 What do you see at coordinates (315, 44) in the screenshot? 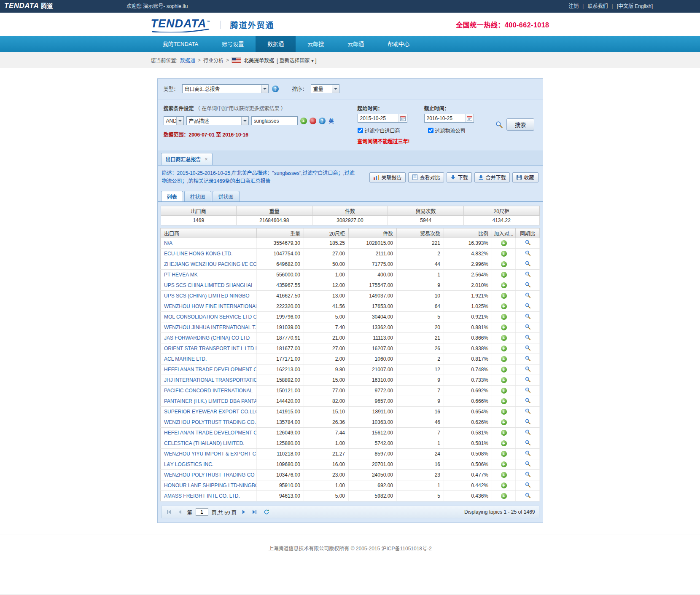
I see `nav-item-4: 云邮搜` at bounding box center [315, 44].